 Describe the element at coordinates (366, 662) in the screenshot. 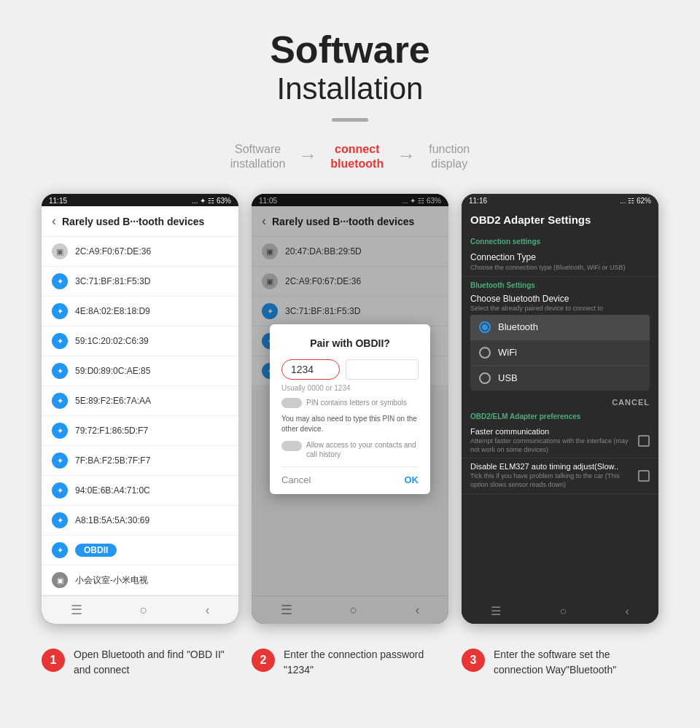

I see `desc-text-2: Enter the connection password "1234"` at that location.